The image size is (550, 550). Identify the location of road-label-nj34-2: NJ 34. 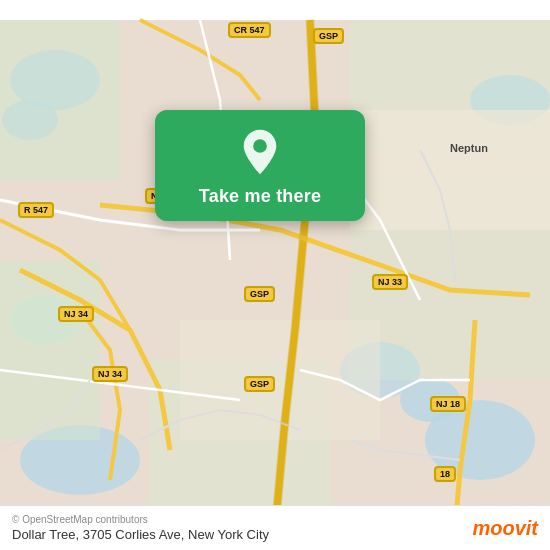
(110, 374).